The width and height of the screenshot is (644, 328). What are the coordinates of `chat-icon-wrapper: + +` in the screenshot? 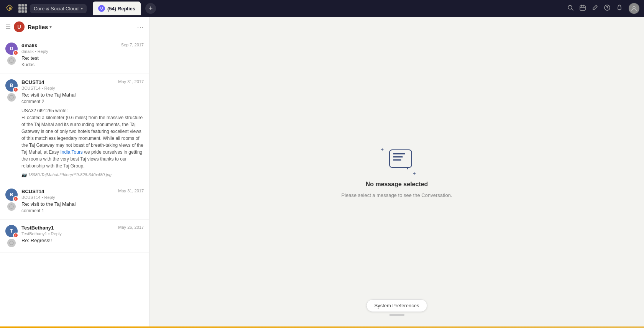 It's located at (397, 161).